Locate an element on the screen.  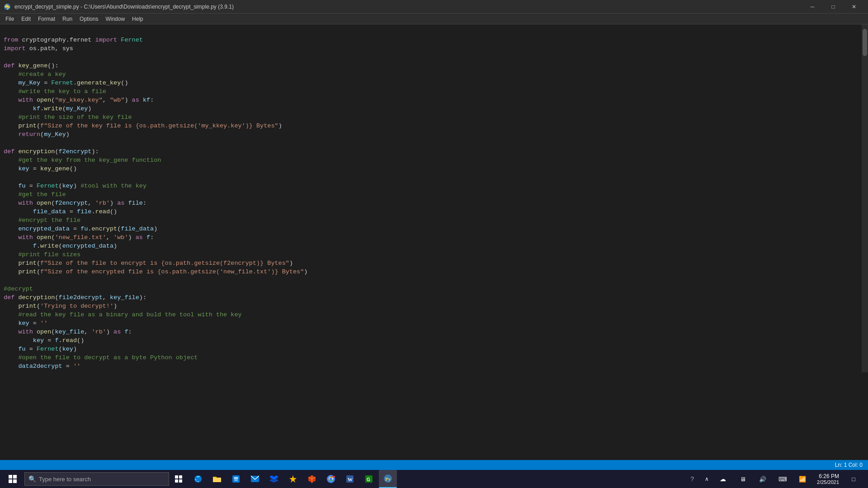
search-icon: 🔍 is located at coordinates (33, 479).